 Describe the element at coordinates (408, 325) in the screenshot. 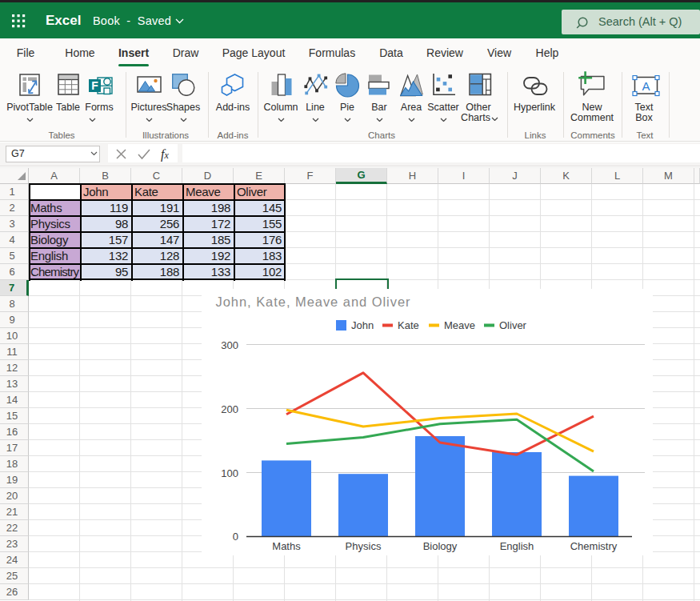

I see `svg-text: Kate` at that location.